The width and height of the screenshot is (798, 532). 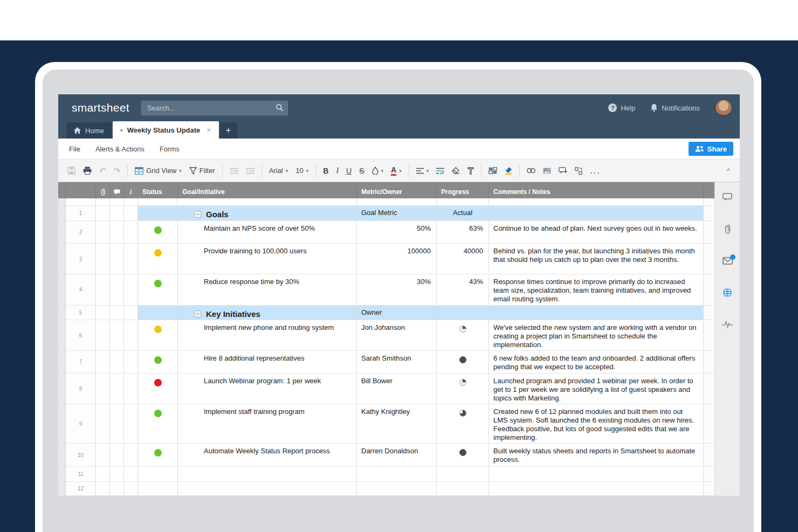 What do you see at coordinates (397, 335) in the screenshot?
I see `metric-owner-cell: Jon Johanson` at bounding box center [397, 335].